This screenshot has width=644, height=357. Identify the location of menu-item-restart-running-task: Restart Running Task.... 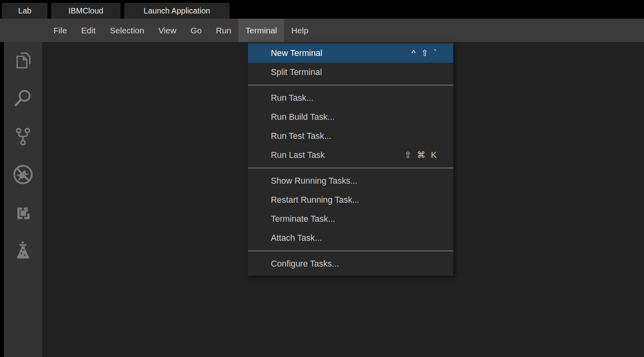
(351, 200).